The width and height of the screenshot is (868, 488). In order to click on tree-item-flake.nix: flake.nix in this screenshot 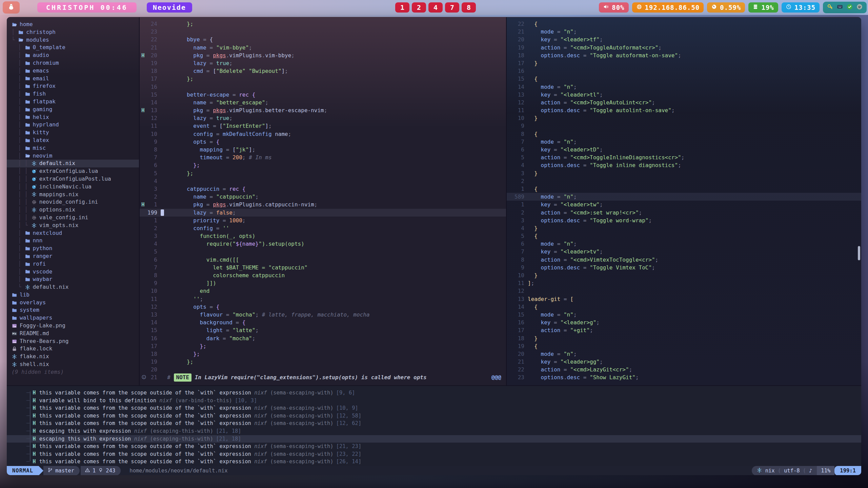, I will do `click(73, 357)`.